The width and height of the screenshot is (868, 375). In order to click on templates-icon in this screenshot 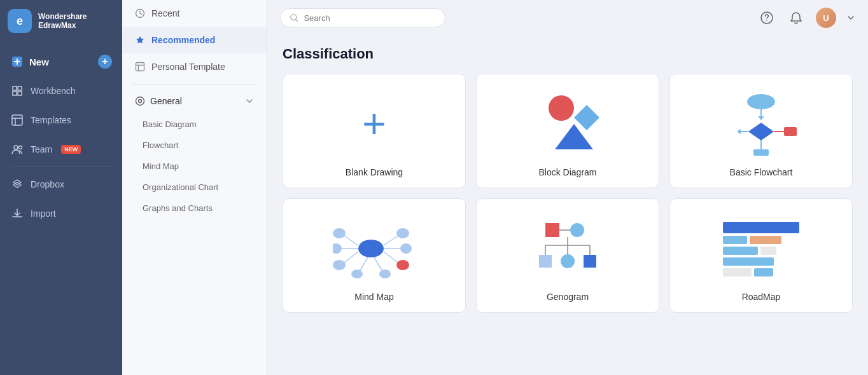, I will do `click(17, 120)`.